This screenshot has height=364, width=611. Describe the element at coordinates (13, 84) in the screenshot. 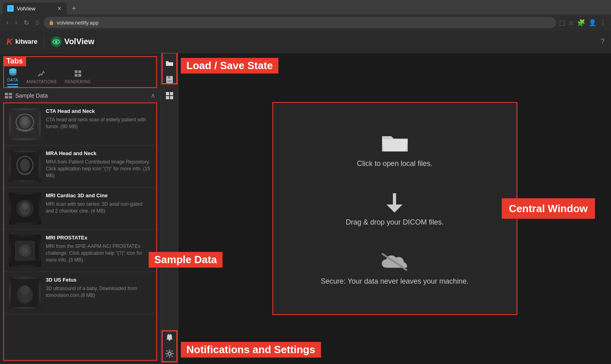

I see `tab-active-indicator` at that location.